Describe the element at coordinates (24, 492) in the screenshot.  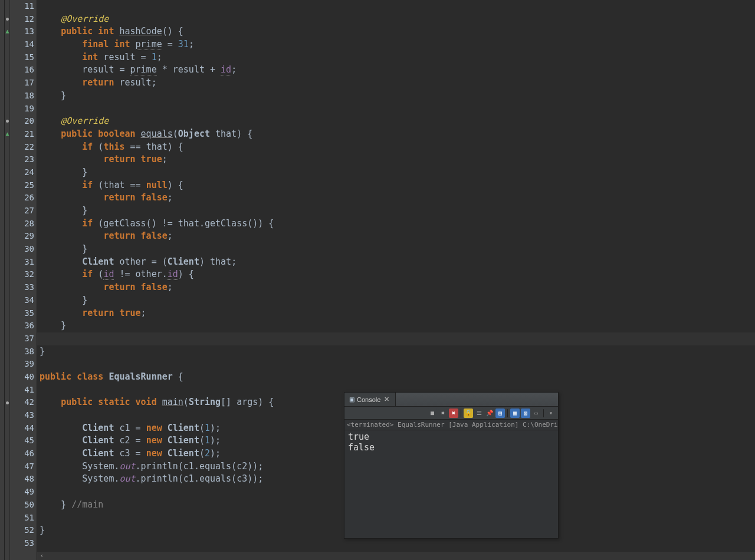
I see `line-number: 49` at that location.